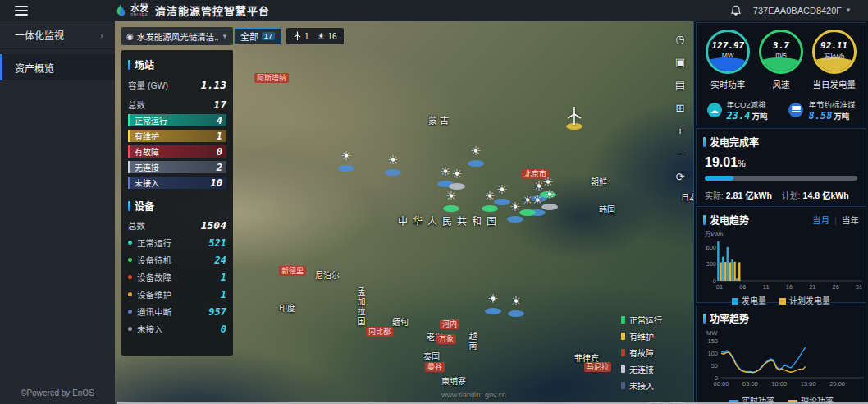  What do you see at coordinates (361, 307) in the screenshot?
I see `map-place-label: 孟加拉国` at bounding box center [361, 307].